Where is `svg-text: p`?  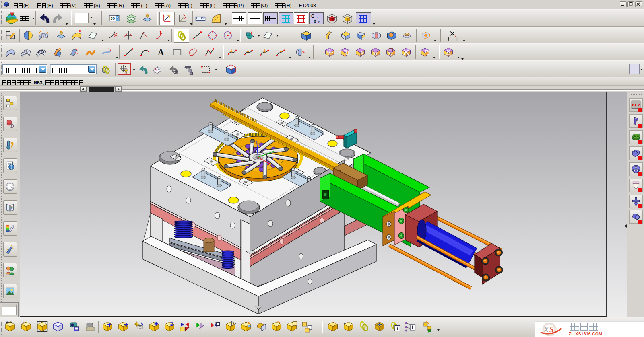
svg-text: p is located at coordinates (315, 21).